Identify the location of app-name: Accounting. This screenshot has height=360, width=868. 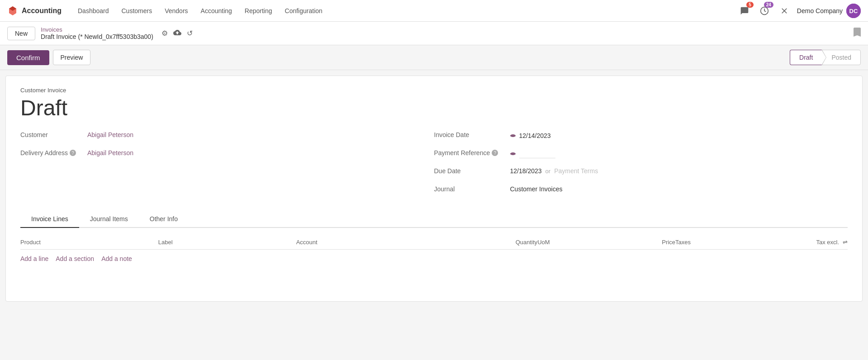
(42, 11).